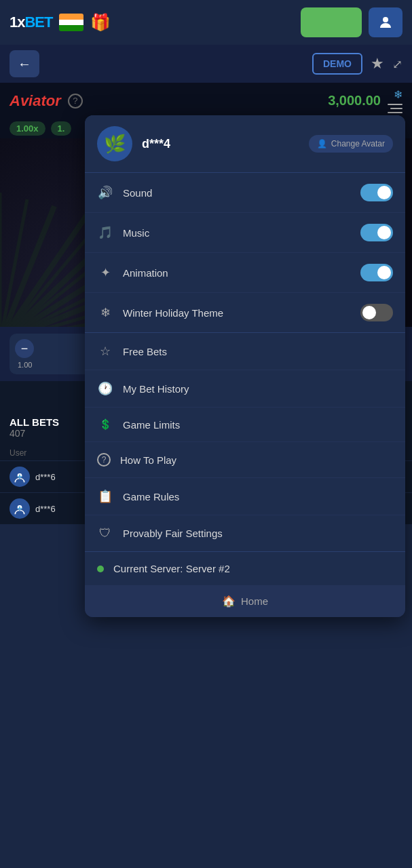  What do you see at coordinates (105, 389) in the screenshot?
I see `bet-history-icon: 🕐` at bounding box center [105, 389].